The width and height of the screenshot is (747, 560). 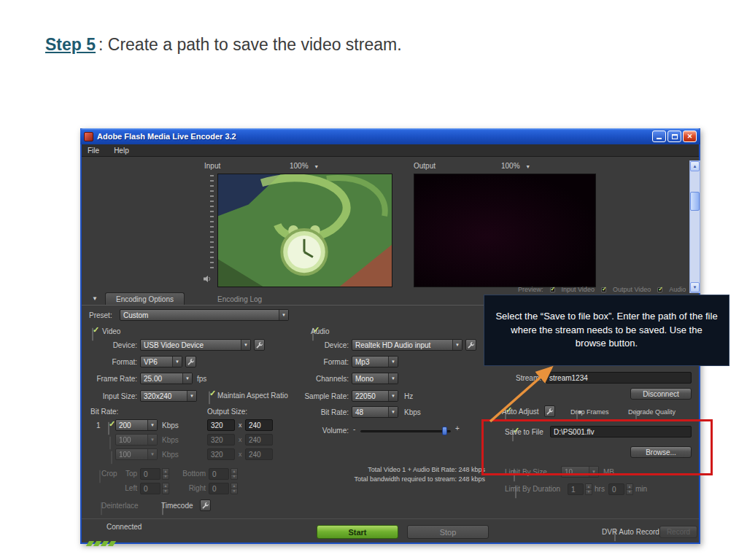 What do you see at coordinates (694, 201) in the screenshot?
I see `scrollbar-thumb` at bounding box center [694, 201].